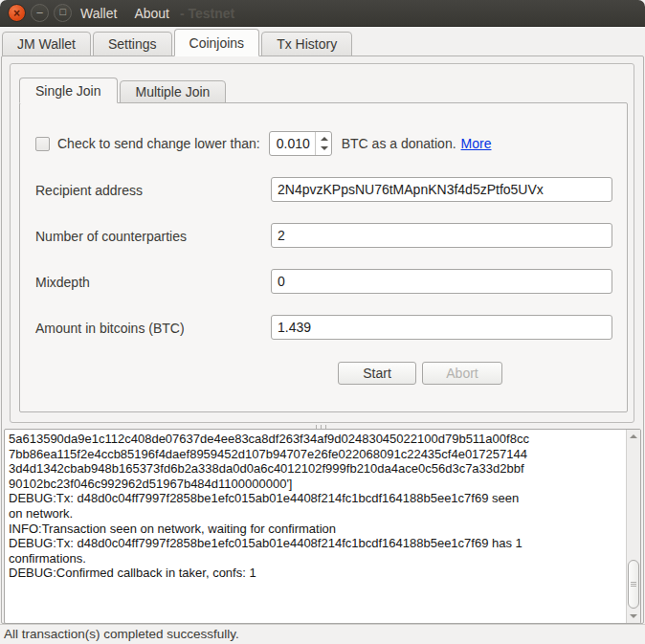 The height and width of the screenshot is (644, 645). What do you see at coordinates (324, 148) in the screenshot?
I see `spinner-down-icon` at bounding box center [324, 148].